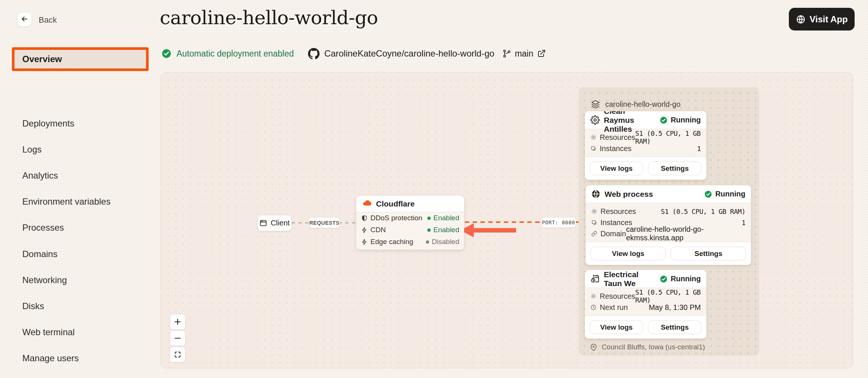  What do you see at coordinates (269, 18) in the screenshot?
I see `page-title: caroline-hello-world-go` at bounding box center [269, 18].